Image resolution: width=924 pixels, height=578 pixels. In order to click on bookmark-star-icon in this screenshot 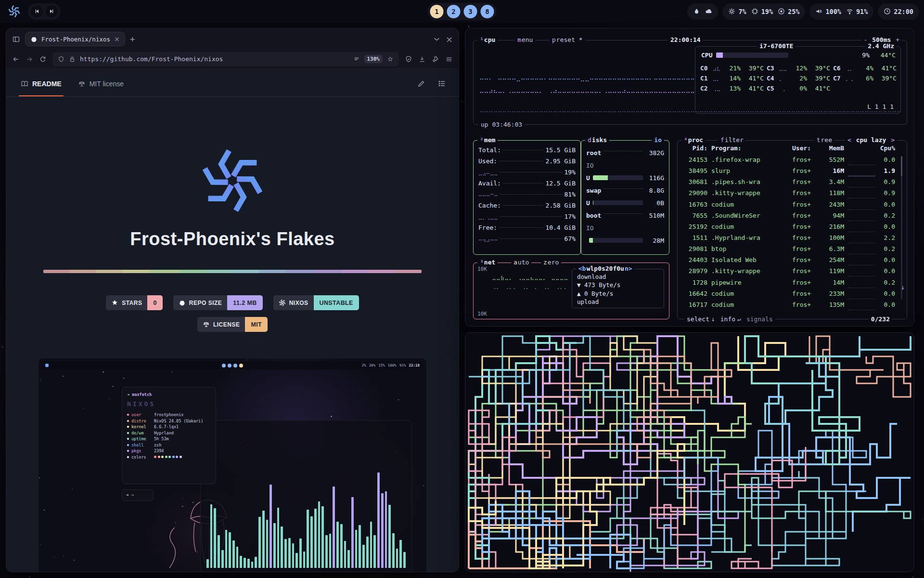, I will do `click(390, 59)`.